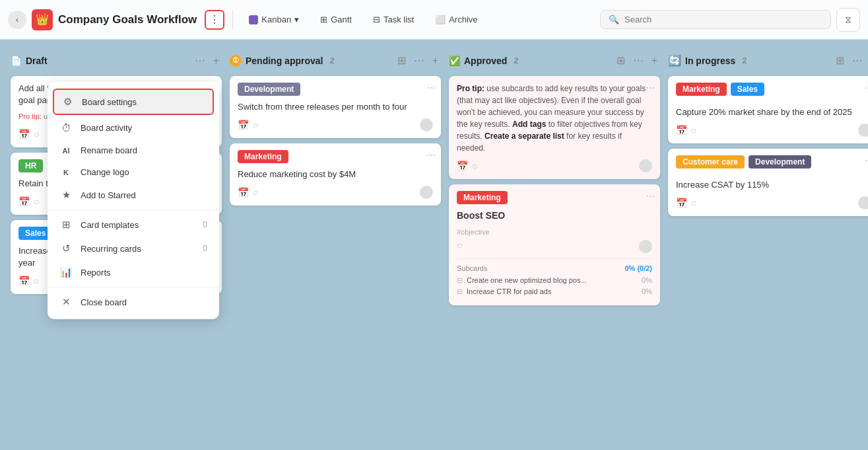 This screenshot has height=450, width=868. What do you see at coordinates (133, 248) in the screenshot?
I see `menu-item-recurring-cards: ↺ Recurring cards 0` at bounding box center [133, 248].